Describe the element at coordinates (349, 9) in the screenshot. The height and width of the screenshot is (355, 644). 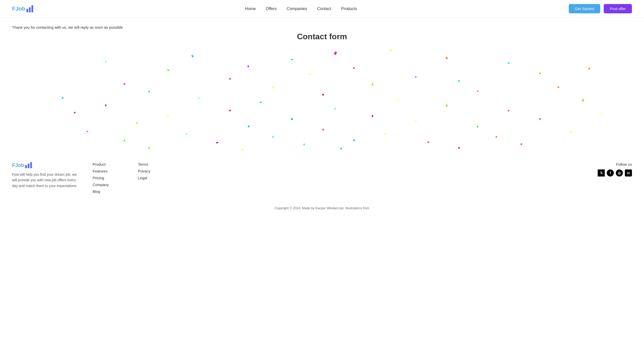
I see `nav-products: Products` at that location.